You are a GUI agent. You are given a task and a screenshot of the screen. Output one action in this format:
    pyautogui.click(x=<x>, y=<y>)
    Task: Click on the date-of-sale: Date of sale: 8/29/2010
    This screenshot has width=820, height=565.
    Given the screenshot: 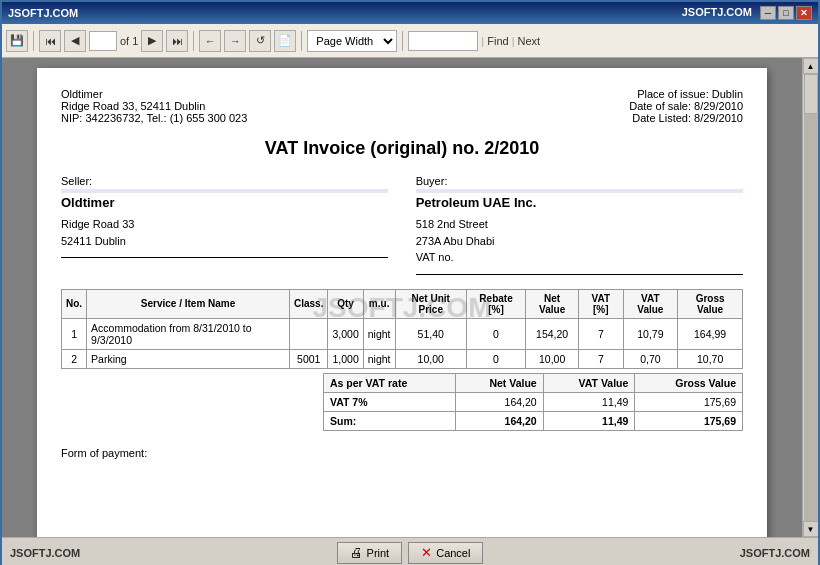 What is the action you would take?
    pyautogui.click(x=686, y=106)
    